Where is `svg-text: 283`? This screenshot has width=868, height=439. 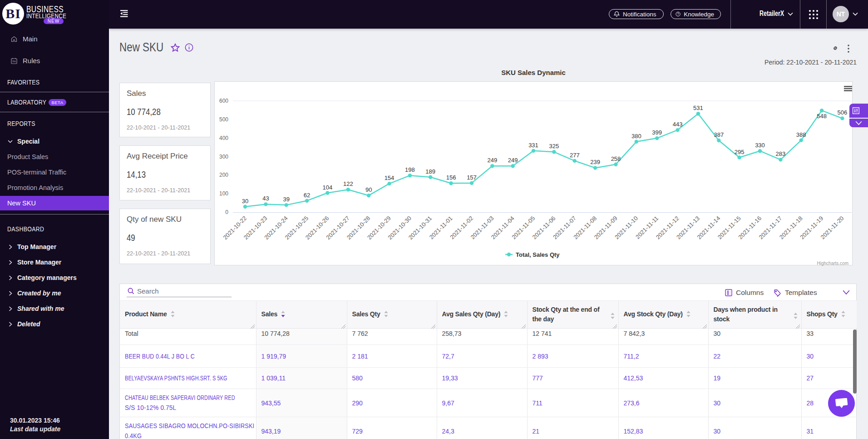
svg-text: 283 is located at coordinates (781, 154).